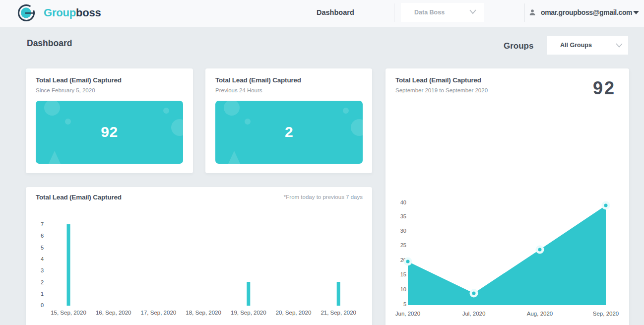  Describe the element at coordinates (42, 270) in the screenshot. I see `svg-text: 3` at that location.